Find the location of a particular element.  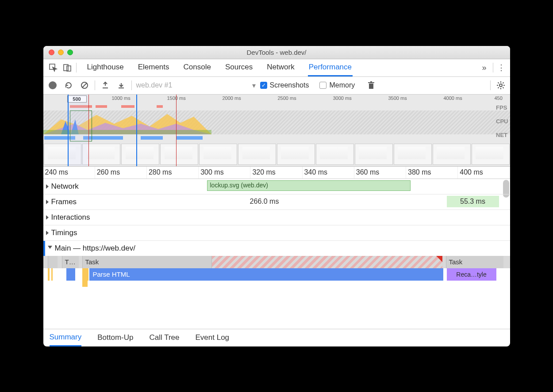

tab-event-log: Event Log is located at coordinates (212, 338).